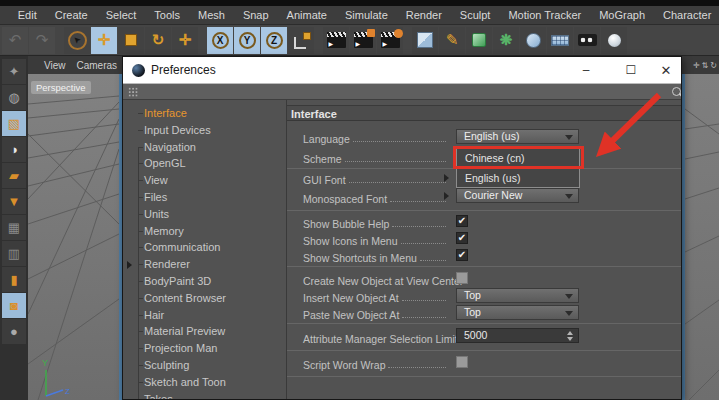  What do you see at coordinates (686, 15) in the screenshot?
I see `menu-character: Character` at bounding box center [686, 15].